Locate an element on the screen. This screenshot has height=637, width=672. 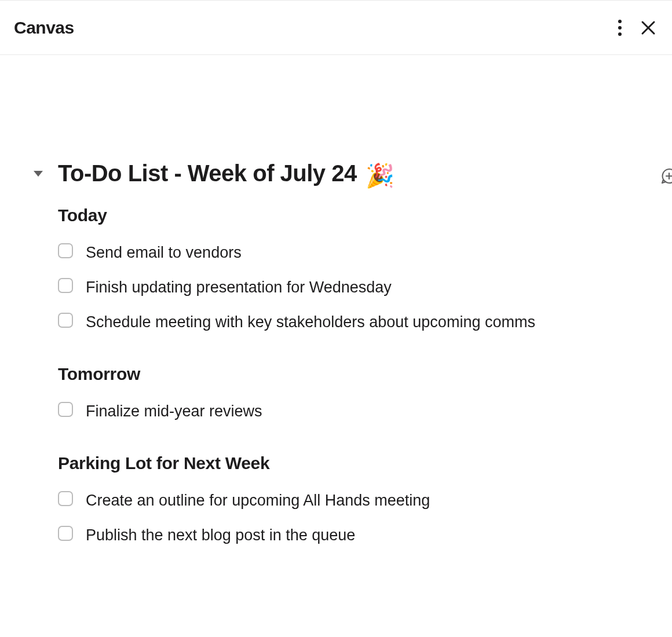
checklist-item-text: Schedule meeting with key stakeholders a… is located at coordinates (311, 323).